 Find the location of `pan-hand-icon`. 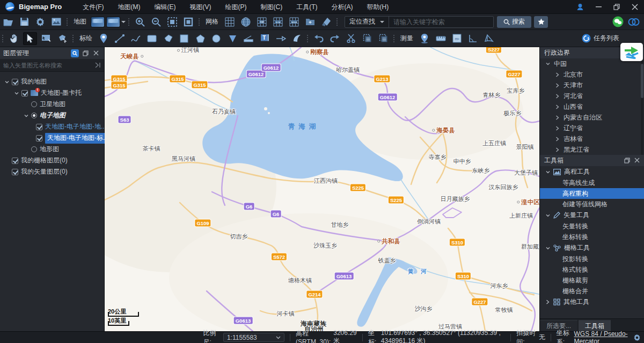

pan-hand-icon is located at coordinates (14, 39).